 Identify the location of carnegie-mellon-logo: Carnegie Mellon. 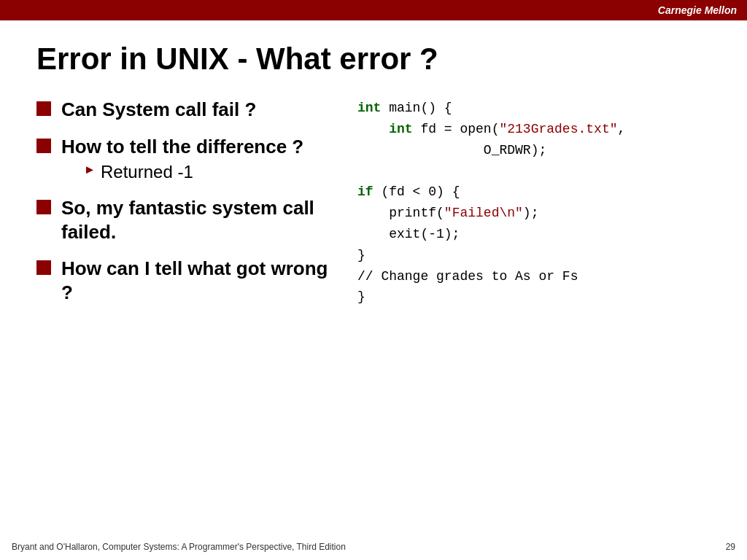
(697, 10).